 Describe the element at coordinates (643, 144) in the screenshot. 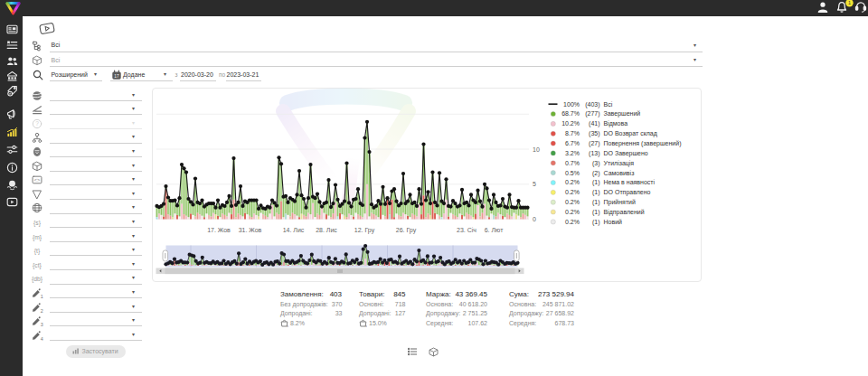

I see `svg-text: Повернення (завершений)` at that location.